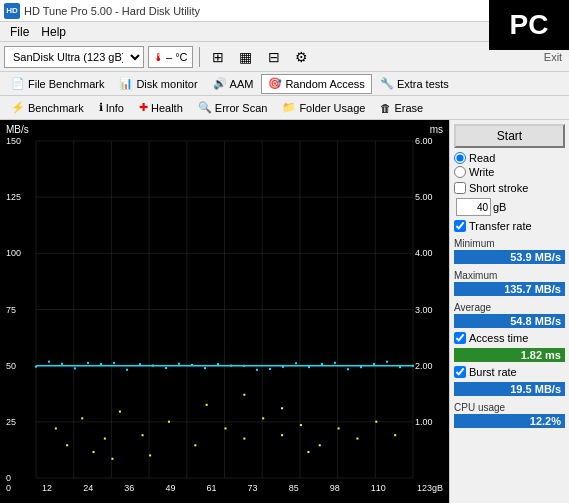 The width and height of the screenshot is (569, 503). Describe the element at coordinates (436, 130) in the screenshot. I see `y-axis-right-title: ms` at that location.